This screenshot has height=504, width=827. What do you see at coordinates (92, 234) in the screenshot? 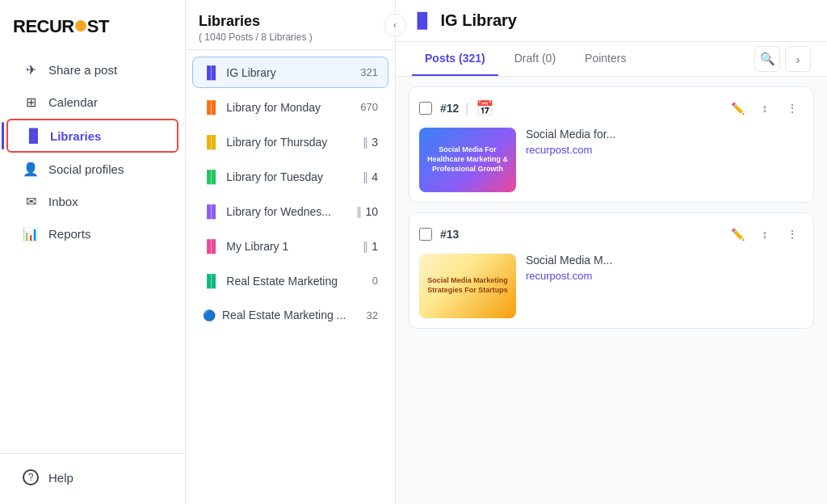
I see `sidebar-item-reports: 📊 Reports` at bounding box center [92, 234].